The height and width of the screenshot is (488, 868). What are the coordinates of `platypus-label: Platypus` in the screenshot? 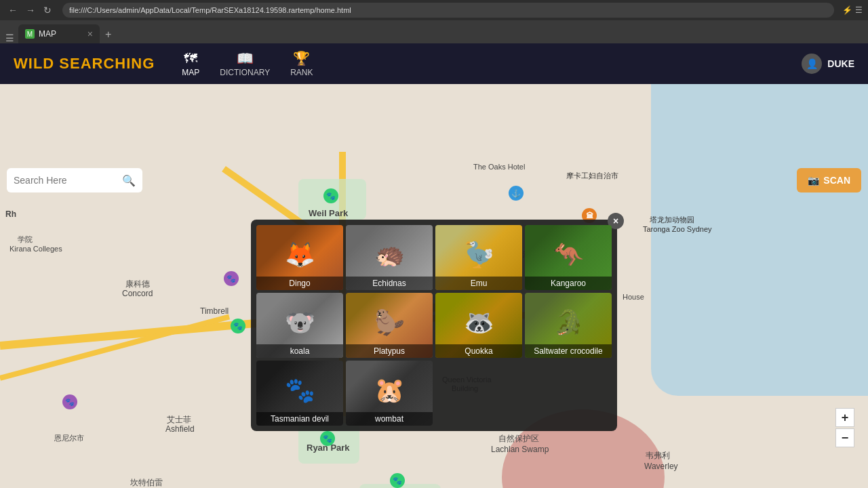 It's located at (389, 351).